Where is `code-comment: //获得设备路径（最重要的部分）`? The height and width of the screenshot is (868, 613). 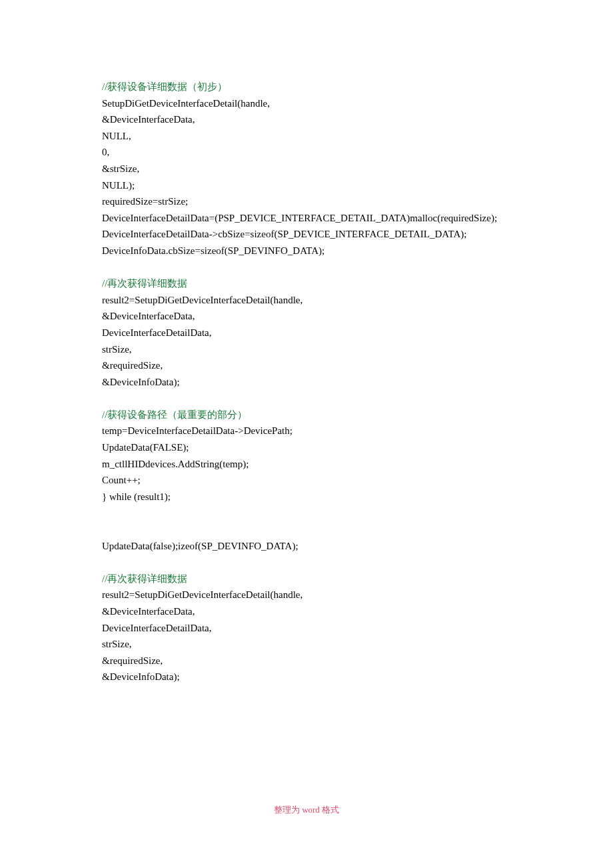 code-comment: //获得设备路径（最重要的部分） is located at coordinates (306, 415).